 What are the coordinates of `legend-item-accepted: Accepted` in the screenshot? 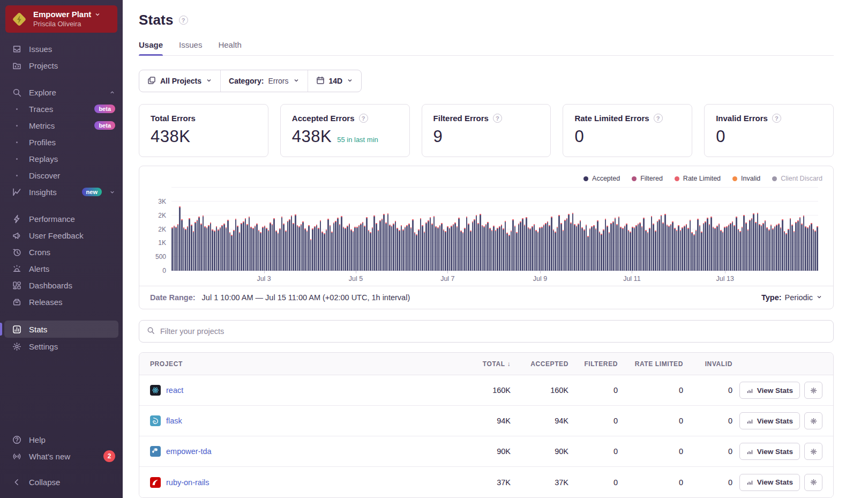 It's located at (602, 179).